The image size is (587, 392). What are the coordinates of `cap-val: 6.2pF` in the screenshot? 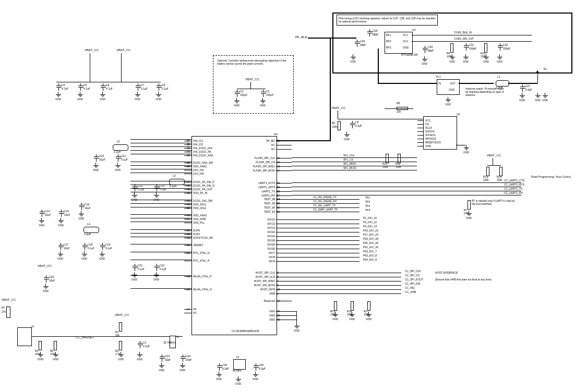 It's located at (225, 369).